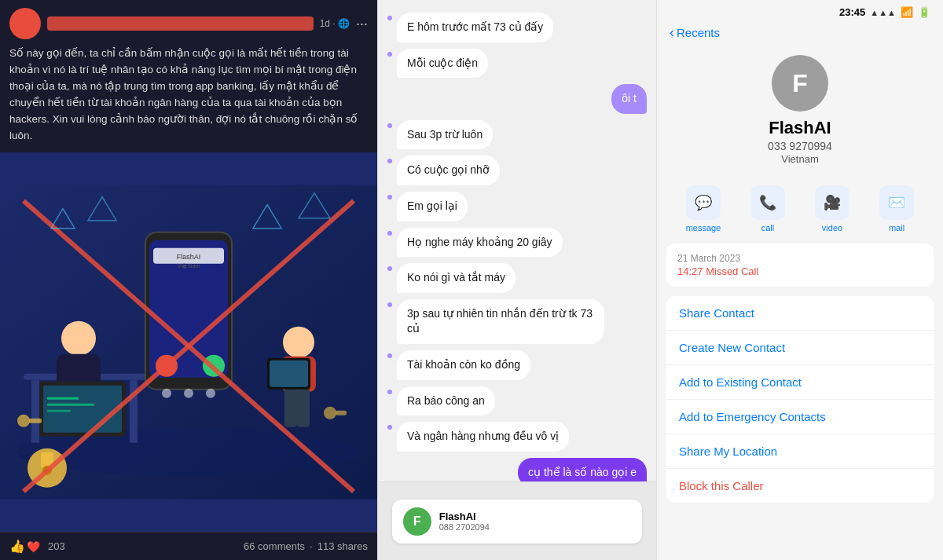  I want to click on contact-header: F FlashAI 033 9270994 Vietnam, so click(800, 112).